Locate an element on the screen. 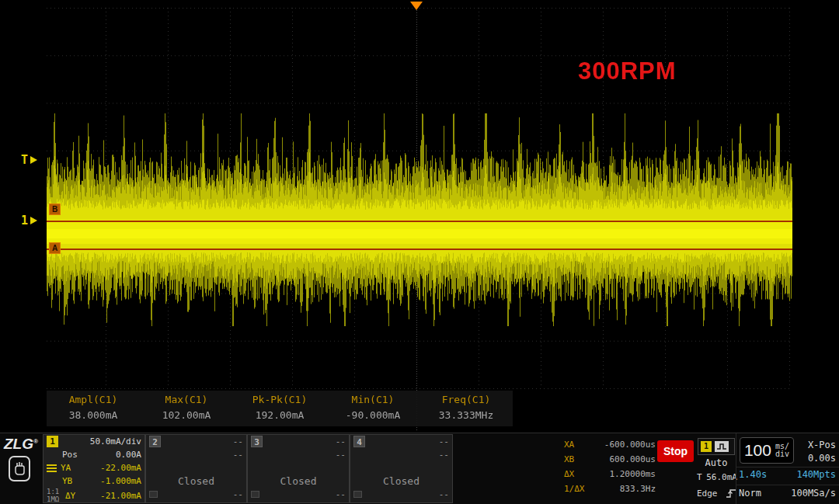 The image size is (839, 504). x-position: X-Pos 0.00s is located at coordinates (816, 452).